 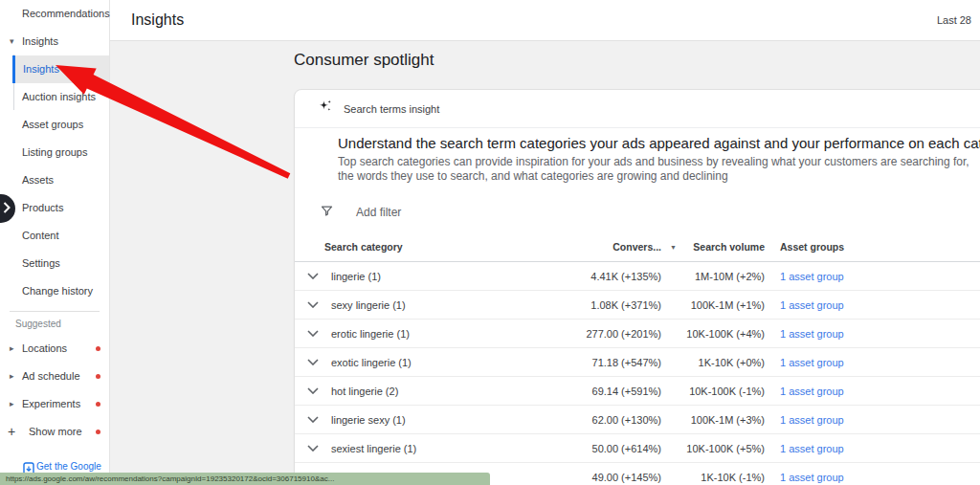 I want to click on sidebar-item-assets: Assets, so click(x=55, y=180).